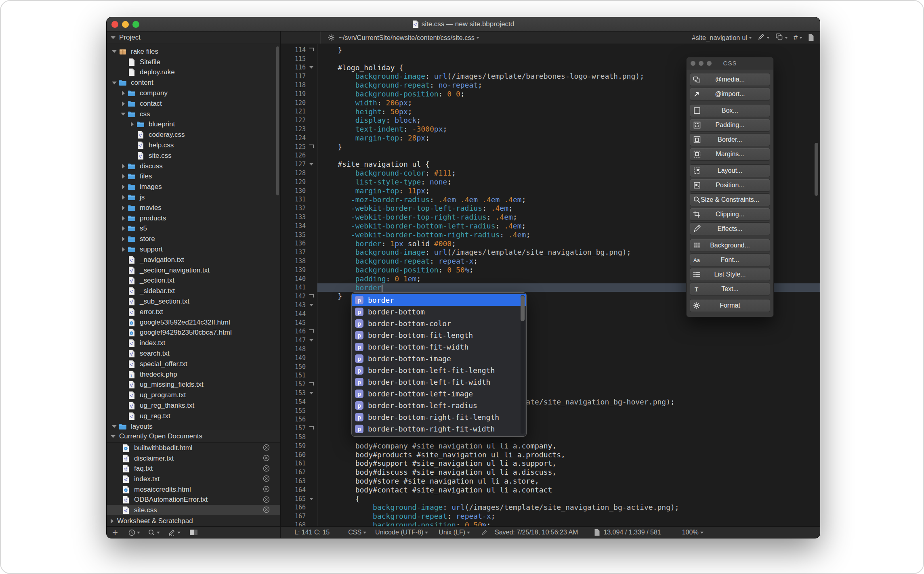 The height and width of the screenshot is (574, 924). I want to click on completion-item: pborder-bottom-left-radius, so click(439, 405).